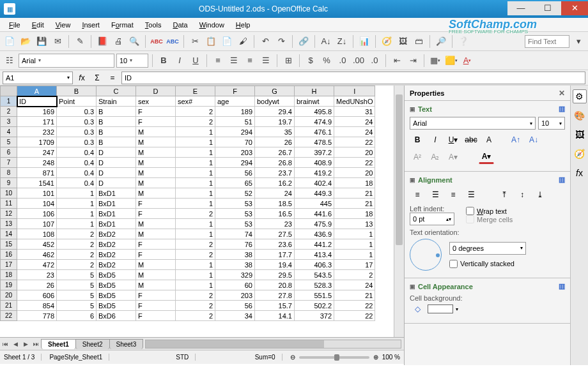 This screenshot has height=383, width=588. What do you see at coordinates (314, 142) in the screenshot?
I see `cell: 478.5` at bounding box center [314, 142].